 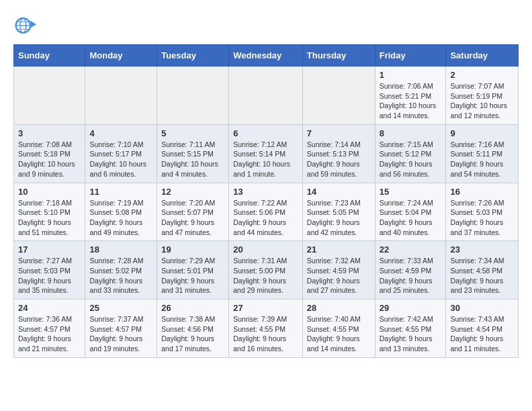 What do you see at coordinates (339, 250) in the screenshot?
I see `day-number: 21` at bounding box center [339, 250].